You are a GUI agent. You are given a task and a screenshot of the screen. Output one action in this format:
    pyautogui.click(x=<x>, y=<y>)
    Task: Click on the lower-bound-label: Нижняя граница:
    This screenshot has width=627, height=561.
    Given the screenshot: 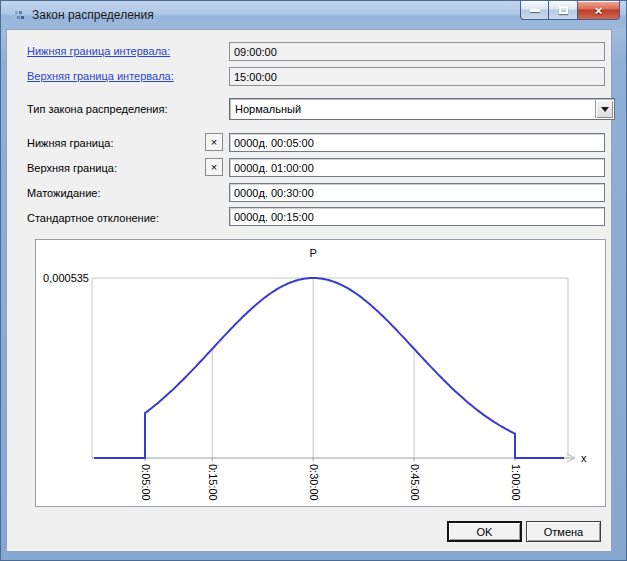 What is the action you would take?
    pyautogui.click(x=70, y=143)
    